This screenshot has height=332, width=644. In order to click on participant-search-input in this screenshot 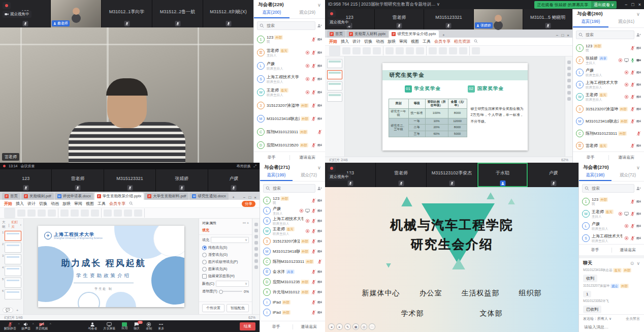, I will do `click(284, 25)`.